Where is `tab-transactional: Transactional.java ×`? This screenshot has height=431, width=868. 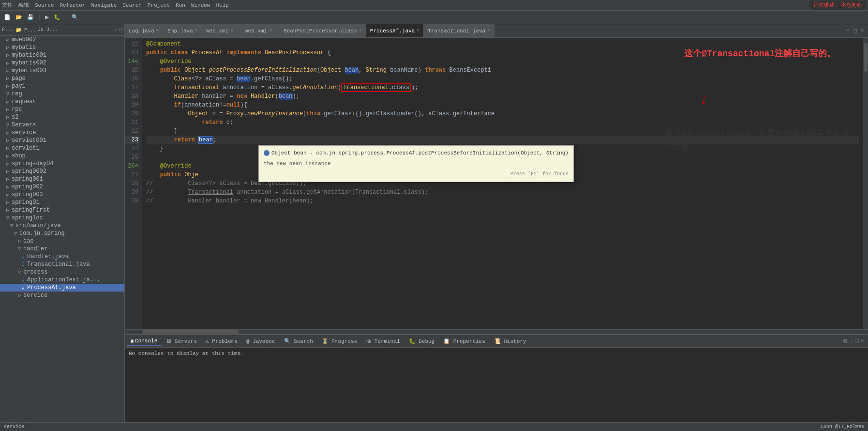
tab-transactional: Transactional.java × is located at coordinates (459, 31).